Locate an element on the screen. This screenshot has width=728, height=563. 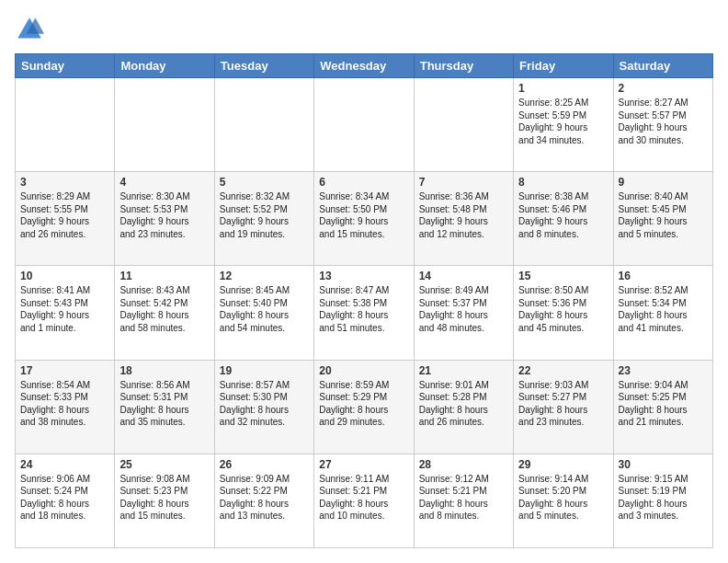
table-row: 28Sunrise: 9:12 AM Sunset: 5:21 PM Dayli… is located at coordinates (463, 500).